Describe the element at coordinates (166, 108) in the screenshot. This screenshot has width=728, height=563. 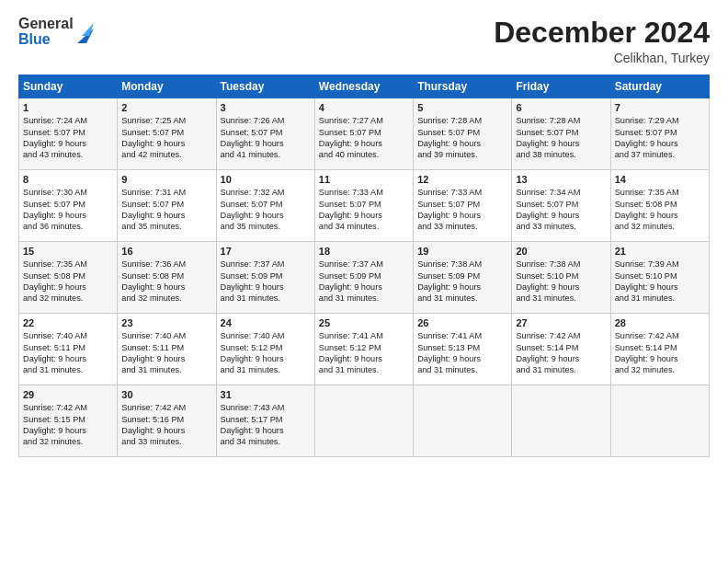
I see `day-number: 2` at that location.